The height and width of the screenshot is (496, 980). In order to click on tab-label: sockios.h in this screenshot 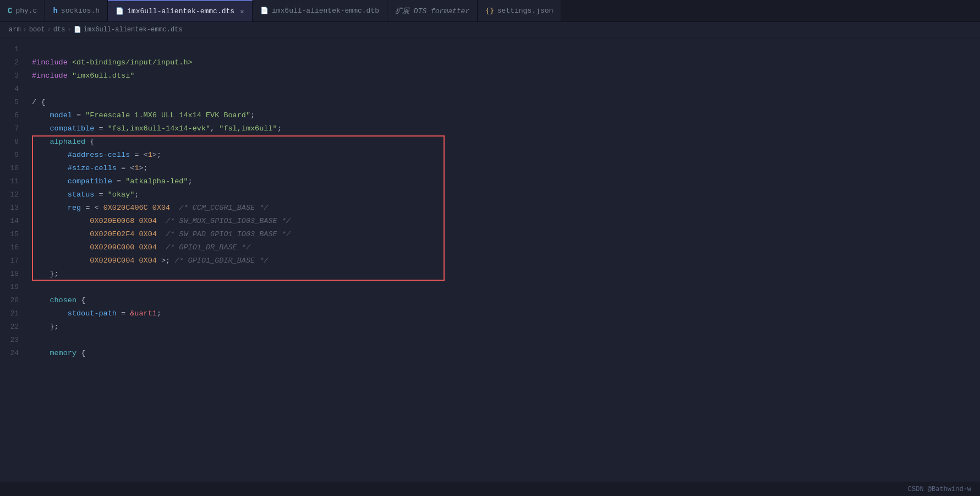, I will do `click(80, 11)`.